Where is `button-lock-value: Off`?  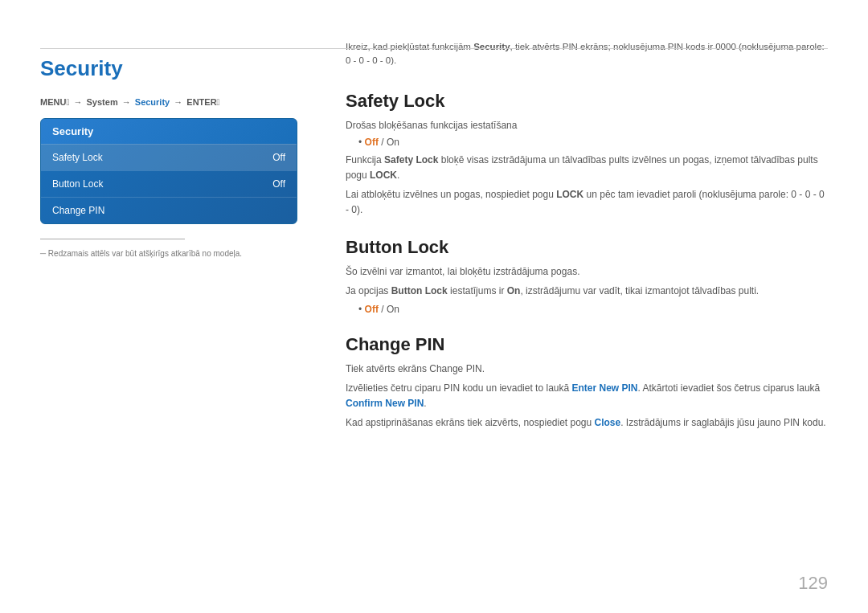
button-lock-value: Off is located at coordinates (279, 184).